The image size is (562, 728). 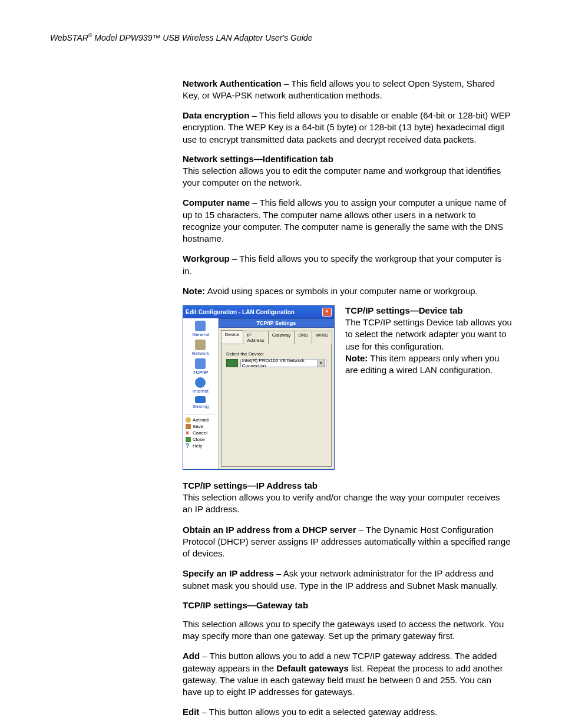 I want to click on action-close: Close, so click(x=200, y=440).